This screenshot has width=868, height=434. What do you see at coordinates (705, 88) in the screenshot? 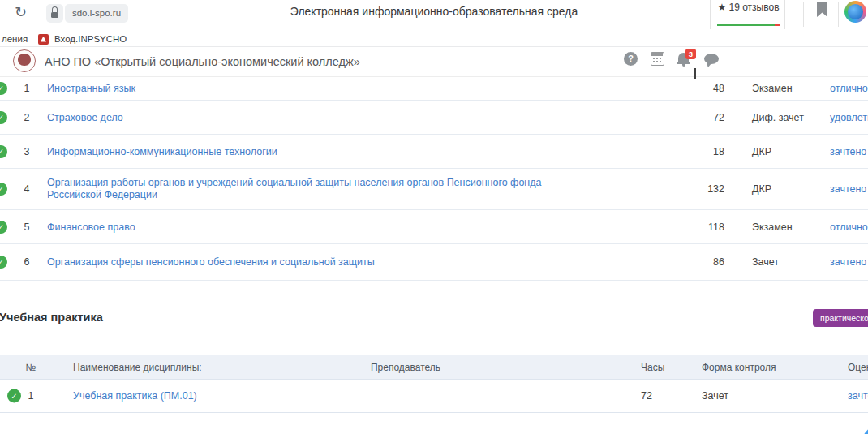
I see `hours-cell: 48` at bounding box center [705, 88].